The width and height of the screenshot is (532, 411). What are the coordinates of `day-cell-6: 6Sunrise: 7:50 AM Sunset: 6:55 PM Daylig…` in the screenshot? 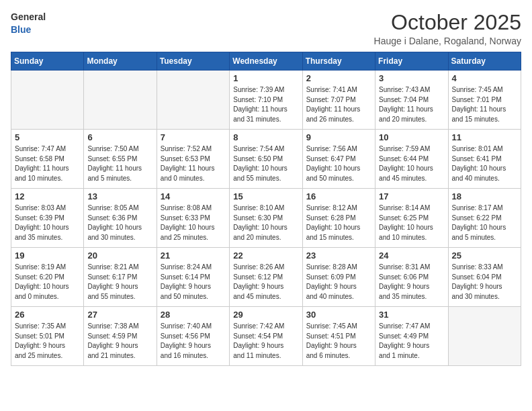 It's located at (120, 159).